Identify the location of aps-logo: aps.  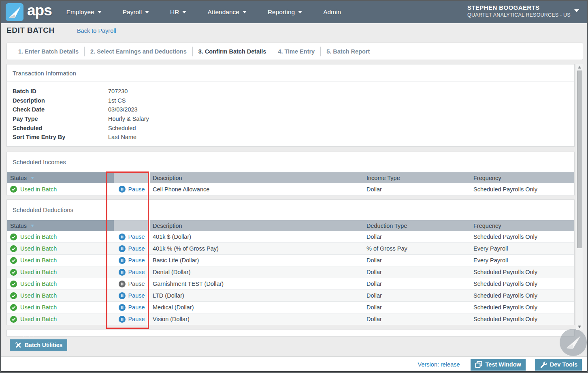
(29, 12).